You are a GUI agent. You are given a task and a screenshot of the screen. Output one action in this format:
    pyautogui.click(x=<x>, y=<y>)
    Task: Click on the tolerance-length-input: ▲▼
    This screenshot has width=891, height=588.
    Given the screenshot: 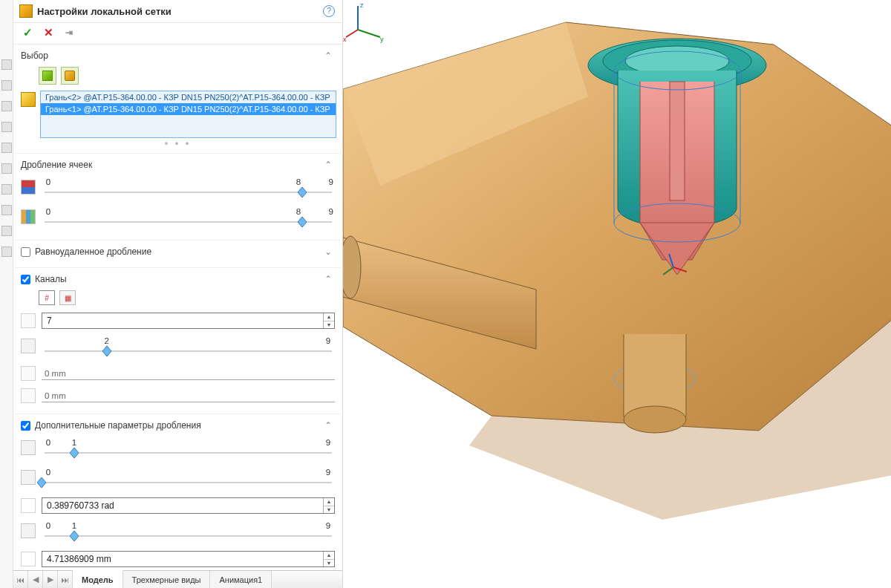 What is the action you would take?
    pyautogui.click(x=189, y=559)
    